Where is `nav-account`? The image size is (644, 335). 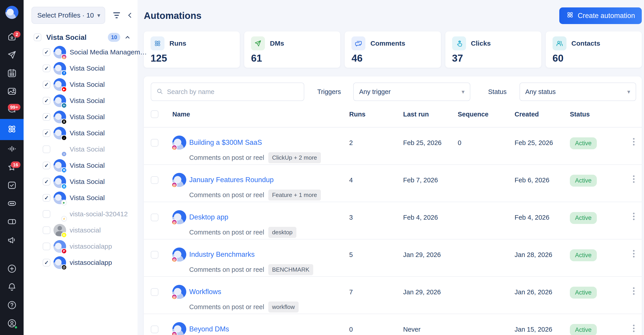
nav-account is located at coordinates (12, 324).